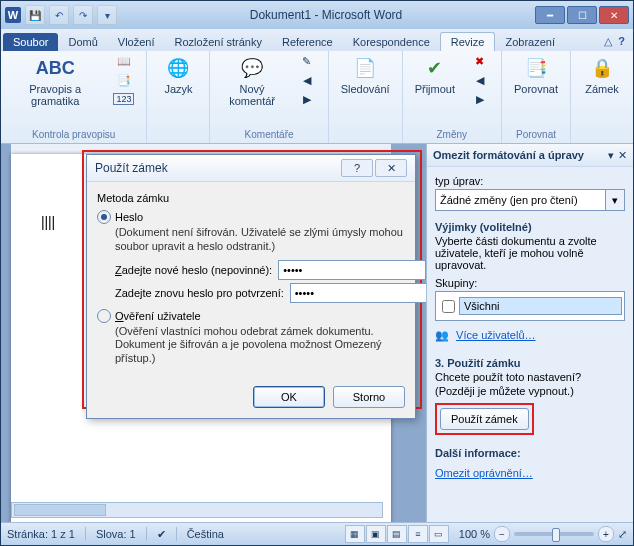  Describe the element at coordinates (83, 15) in the screenshot. I see `qat-redo-icon: ↷` at that location.